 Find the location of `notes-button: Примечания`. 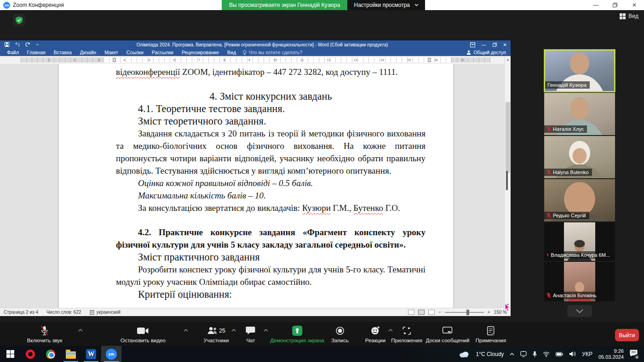

notes-button: Примечания is located at coordinates (491, 334).